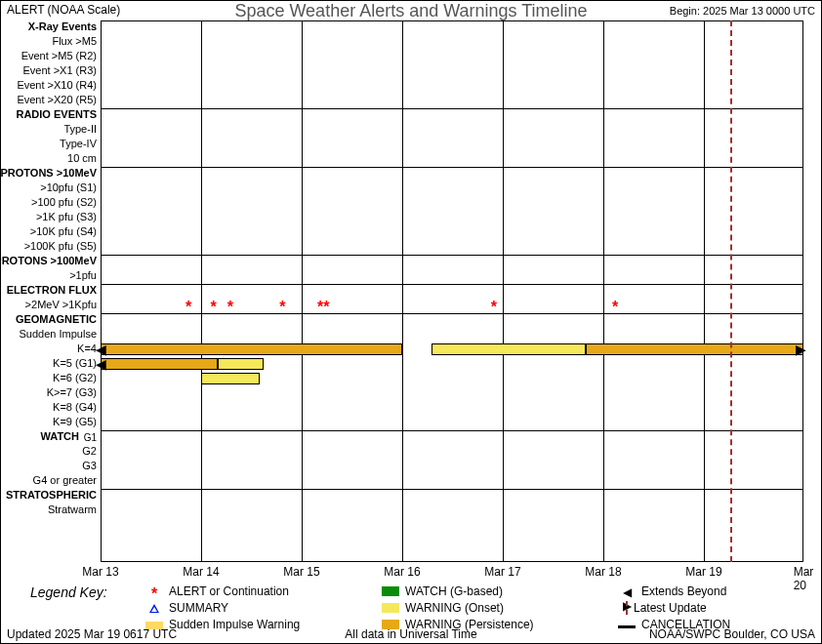 The width and height of the screenshot is (822, 644). Describe the element at coordinates (60, 70) in the screenshot. I see `row-label: Event >X1 (R3)` at that location.